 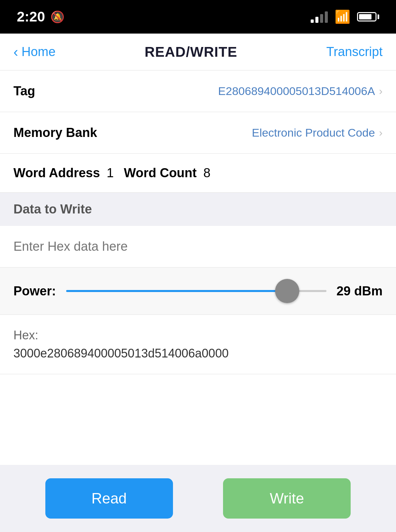 What do you see at coordinates (317, 133) in the screenshot?
I see `memory-bank-value-container: Electronic Product Code ›` at bounding box center [317, 133].